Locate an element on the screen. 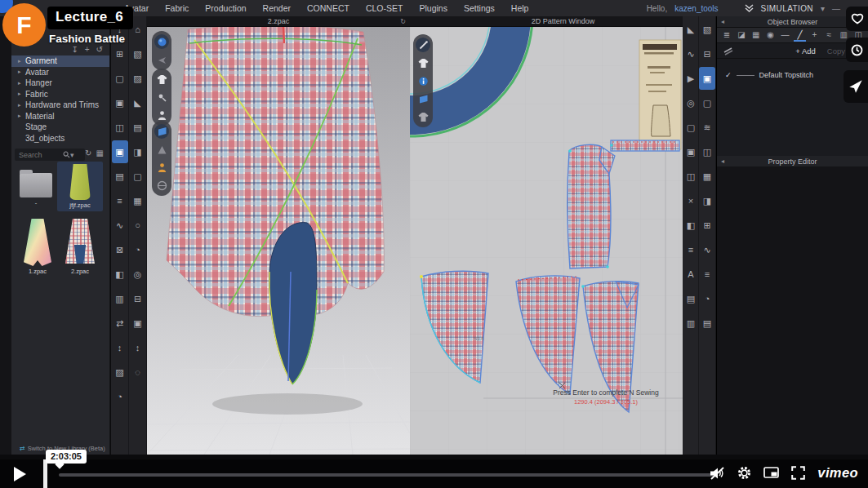 The height and width of the screenshot is (488, 868). sidebar-item-fabric: ▸Fabric is located at coordinates (60, 95).